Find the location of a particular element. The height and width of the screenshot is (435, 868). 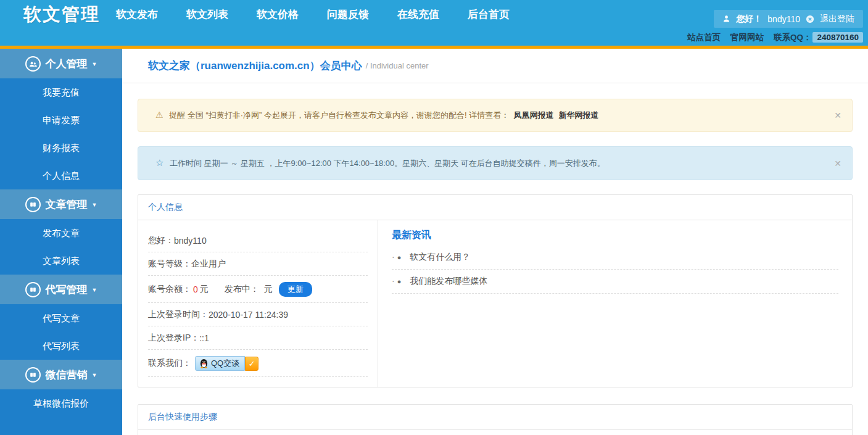

sidebar-section-ghostwriting: 代写管理 ▼ is located at coordinates (61, 289).